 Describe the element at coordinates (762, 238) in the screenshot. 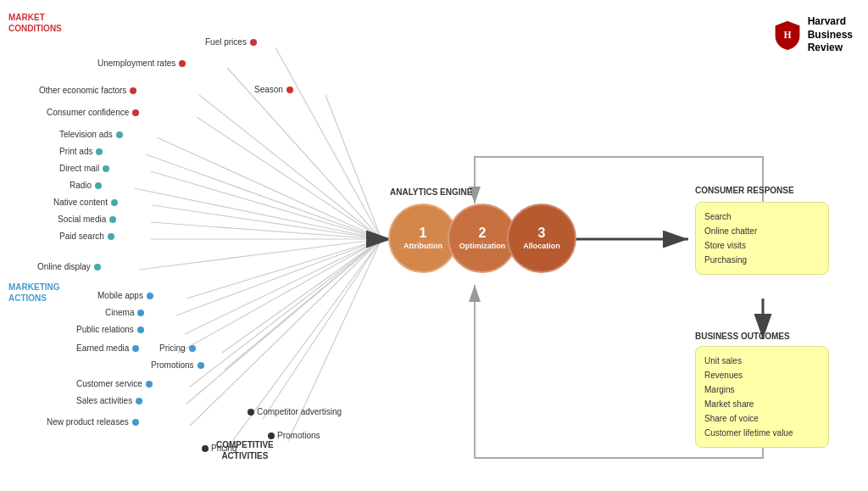

I see `consumer-response-box: Search Online chatter Store visits Purch…` at that location.